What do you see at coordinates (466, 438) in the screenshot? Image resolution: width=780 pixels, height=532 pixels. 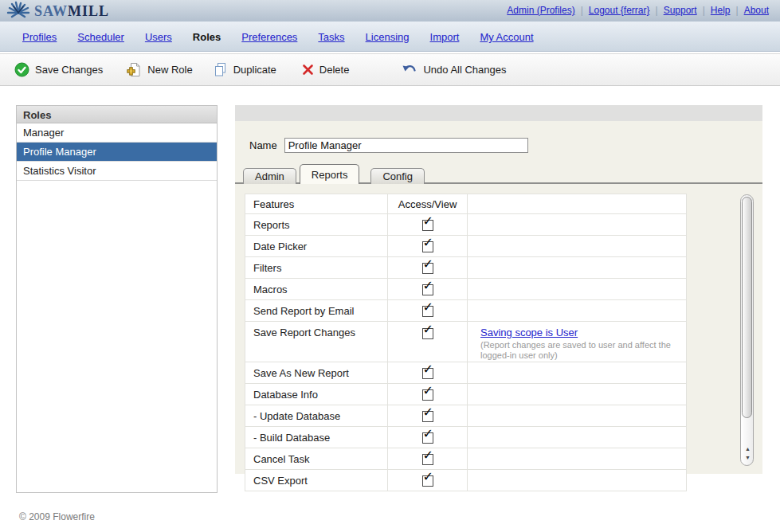 I see `feature-row-build-database: - Build Database✓` at bounding box center [466, 438].